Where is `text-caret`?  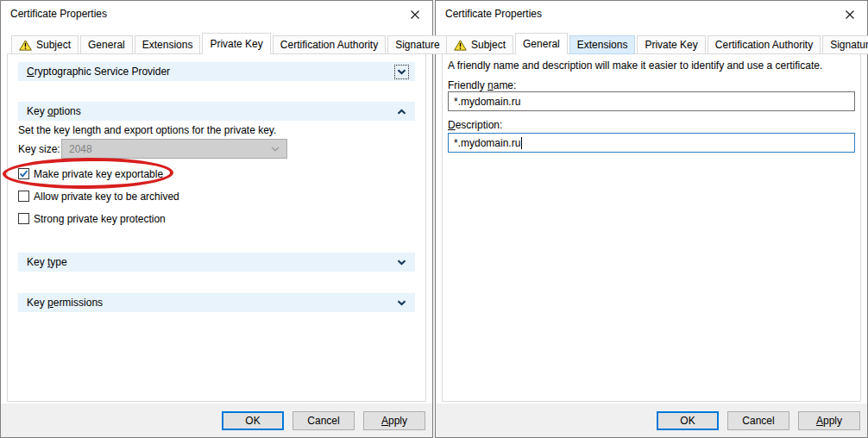 text-caret is located at coordinates (521, 143).